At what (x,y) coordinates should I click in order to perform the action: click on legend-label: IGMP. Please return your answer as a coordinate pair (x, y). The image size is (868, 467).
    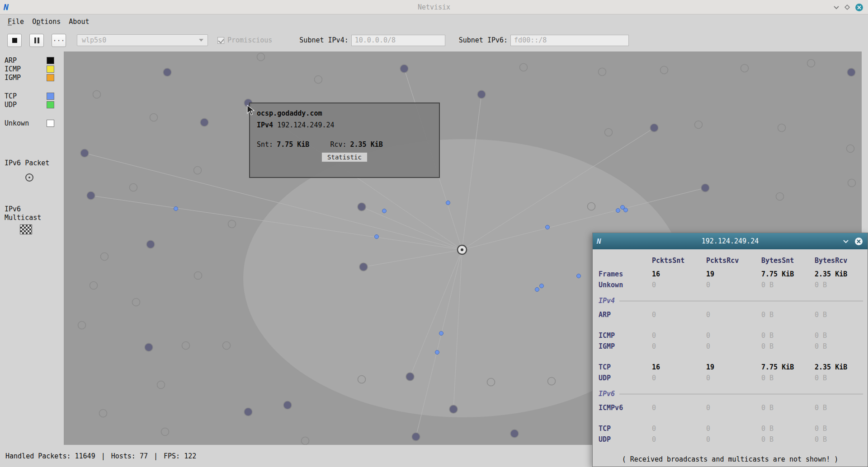
    Looking at the image, I should click on (25, 78).